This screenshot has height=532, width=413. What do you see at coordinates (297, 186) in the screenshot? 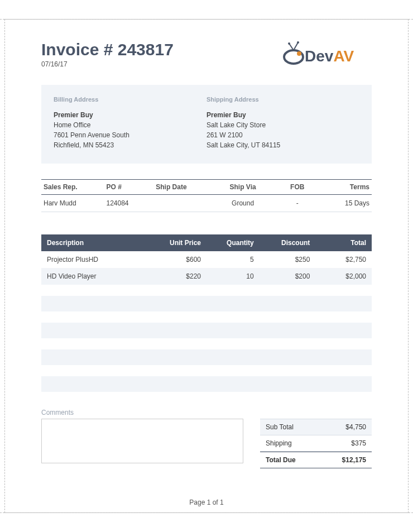
I see `meta-header-fob: FOB` at bounding box center [297, 186].